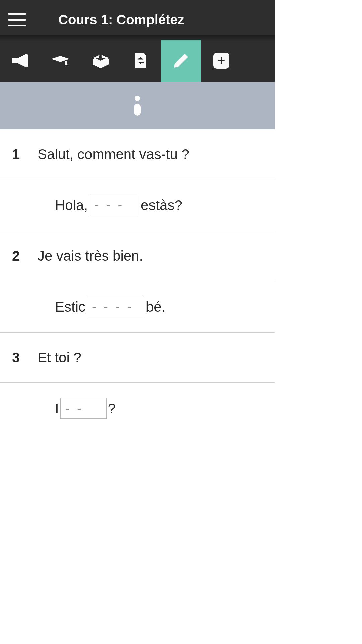 This screenshot has width=362, height=644. I want to click on question-number: 3, so click(16, 358).